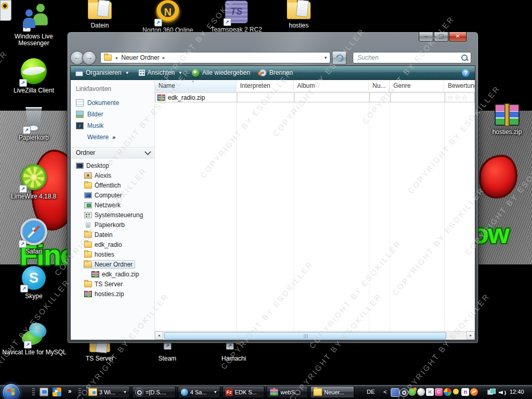  I want to click on tree-item-edk-radio: edk_radio, so click(115, 244).